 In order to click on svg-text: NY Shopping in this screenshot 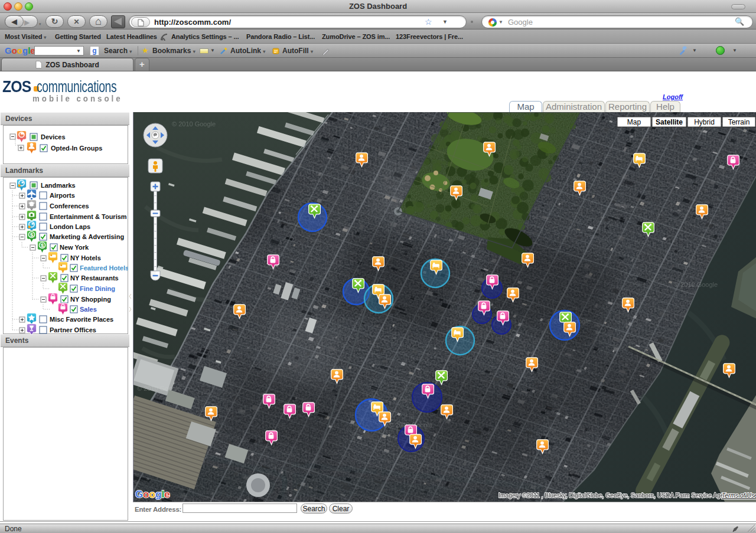, I will do `click(91, 299)`.